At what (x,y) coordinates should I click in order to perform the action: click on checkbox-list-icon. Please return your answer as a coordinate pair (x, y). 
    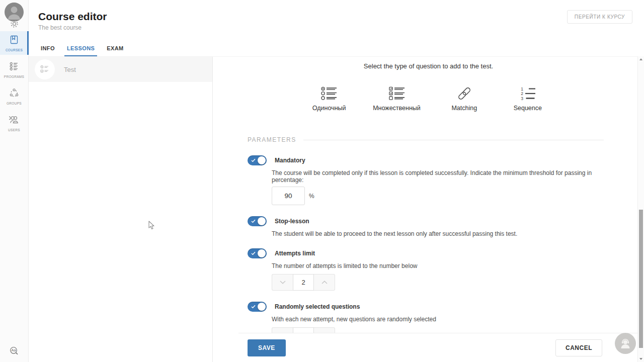
    Looking at the image, I should click on (397, 94).